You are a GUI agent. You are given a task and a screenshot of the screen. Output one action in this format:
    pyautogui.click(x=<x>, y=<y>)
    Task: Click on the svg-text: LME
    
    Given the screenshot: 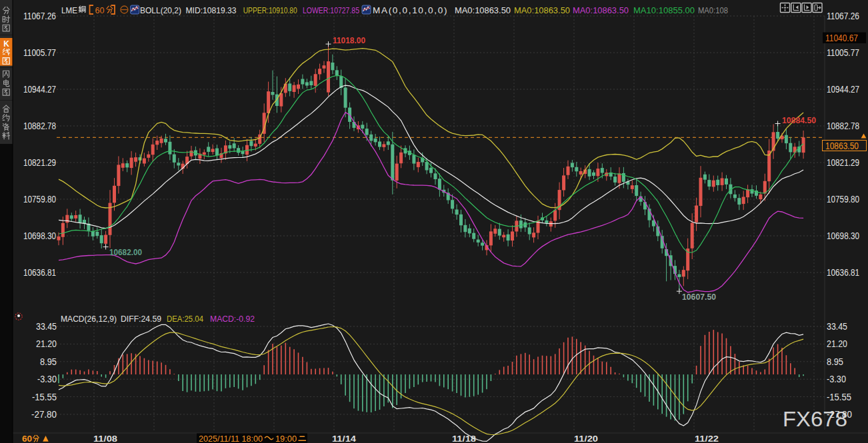 What is the action you would take?
    pyautogui.click(x=69, y=11)
    